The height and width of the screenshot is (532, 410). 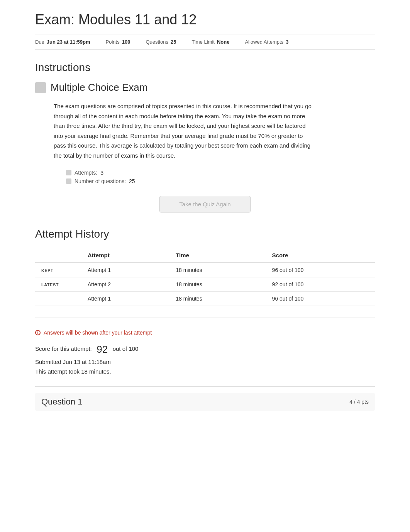 I want to click on num-questions-val: 25, so click(x=132, y=181).